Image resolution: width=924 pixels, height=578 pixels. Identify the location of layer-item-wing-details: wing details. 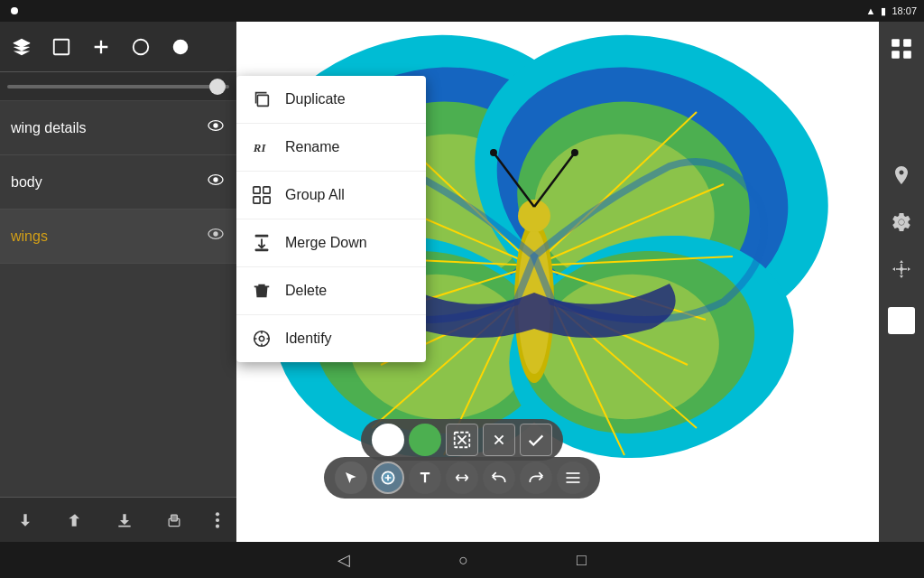
(118, 128).